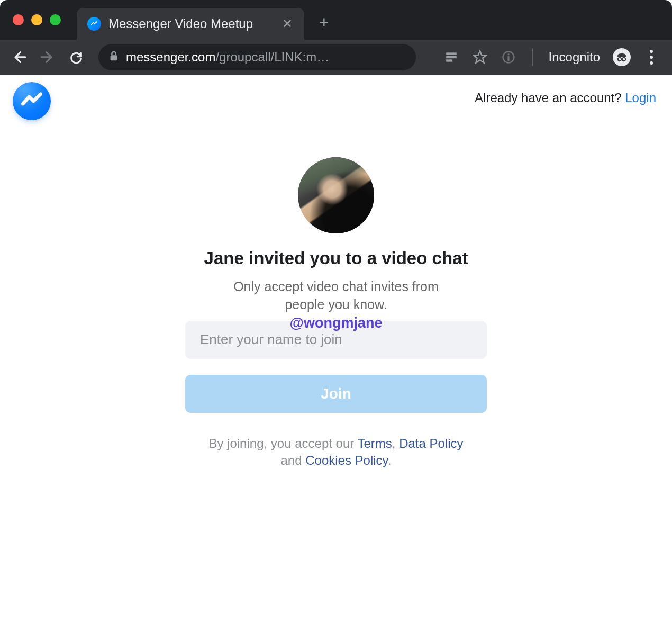 The height and width of the screenshot is (631, 672). I want to click on url-host: messenger.com, so click(170, 57).